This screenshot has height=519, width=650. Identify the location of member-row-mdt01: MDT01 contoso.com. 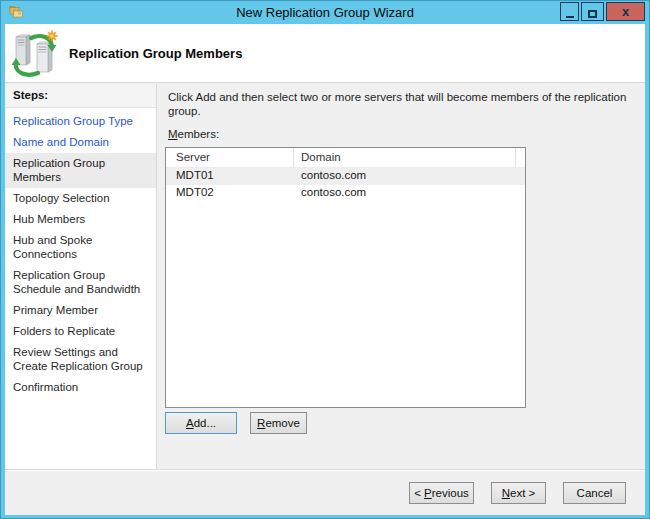
(346, 176).